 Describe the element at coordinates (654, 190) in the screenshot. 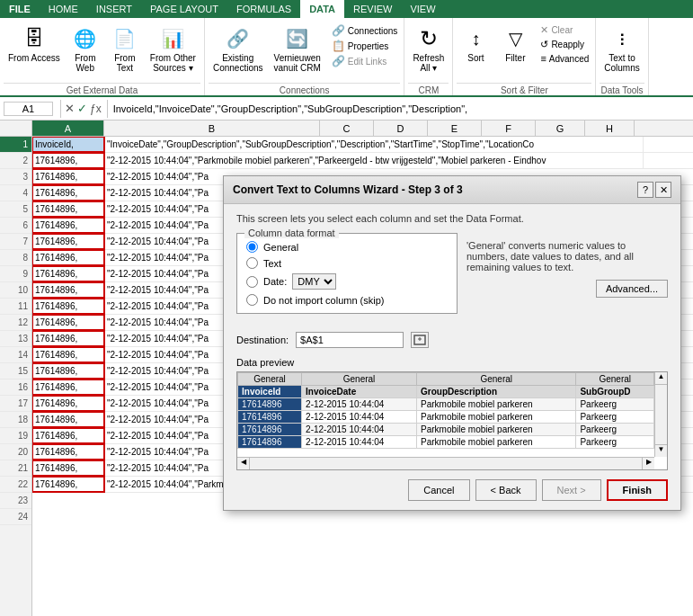

I see `dialog-controls: ? ✕` at that location.